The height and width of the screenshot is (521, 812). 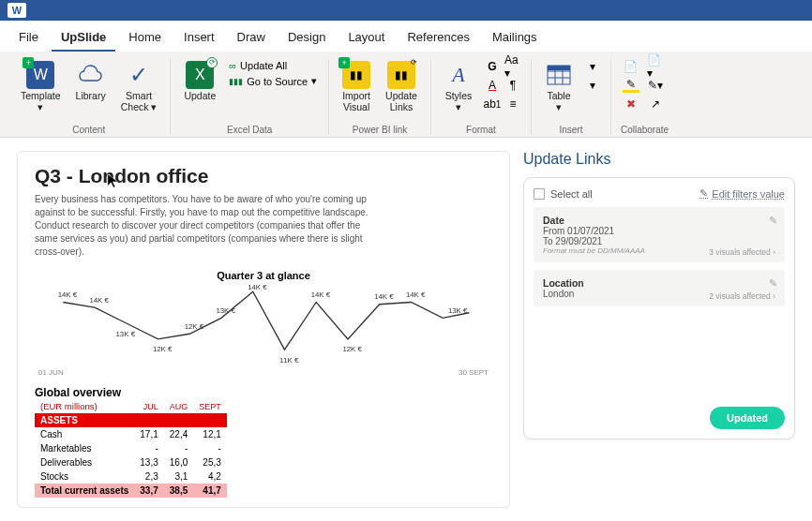 What do you see at coordinates (41, 96) in the screenshot?
I see `template-label: Template` at bounding box center [41, 96].